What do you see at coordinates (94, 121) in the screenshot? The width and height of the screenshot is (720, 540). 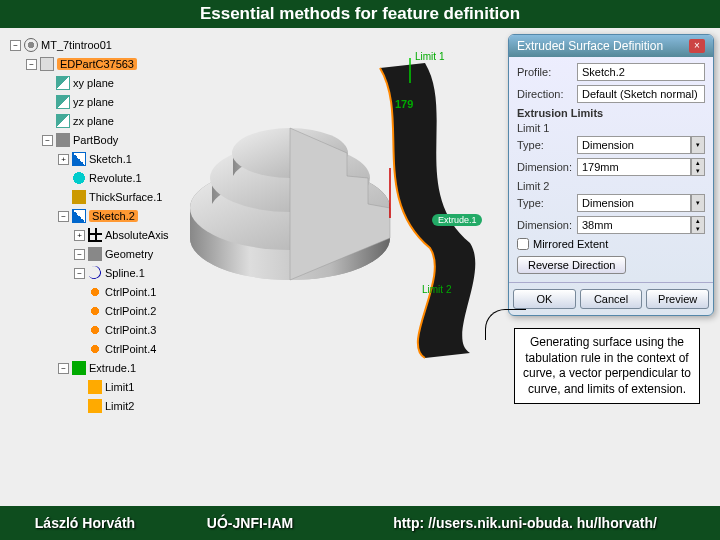 I see `tree-item-label: zx plane` at bounding box center [94, 121].